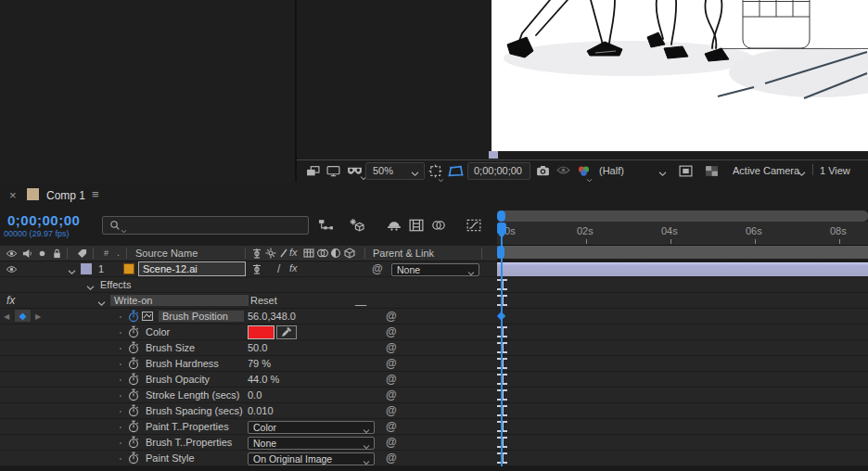 The width and height of the screenshot is (868, 471). Describe the element at coordinates (167, 253) in the screenshot. I see `source-name-column: Source Name` at that location.